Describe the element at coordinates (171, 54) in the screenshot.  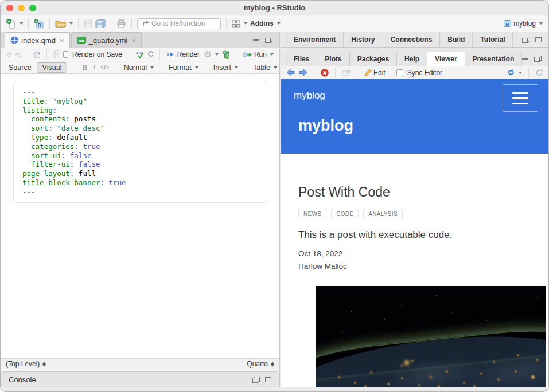
I see `render-icon` at that location.